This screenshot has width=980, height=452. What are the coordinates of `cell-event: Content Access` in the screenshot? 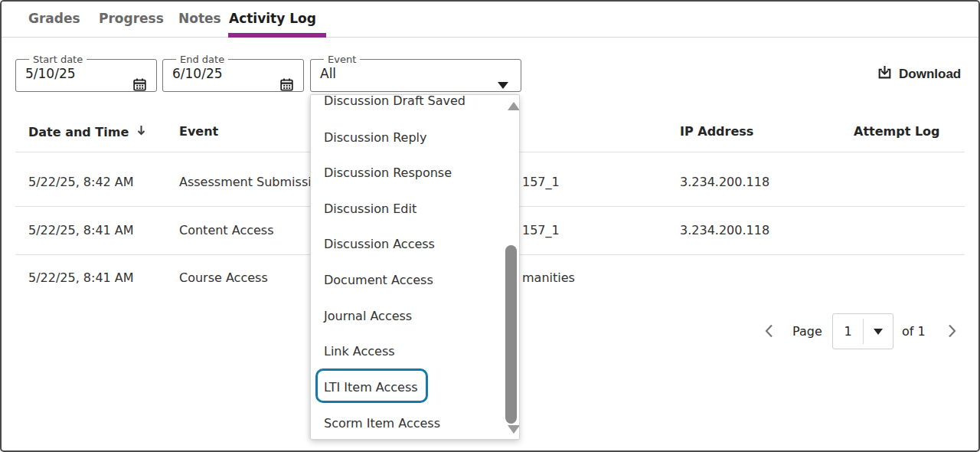 It's located at (227, 230).